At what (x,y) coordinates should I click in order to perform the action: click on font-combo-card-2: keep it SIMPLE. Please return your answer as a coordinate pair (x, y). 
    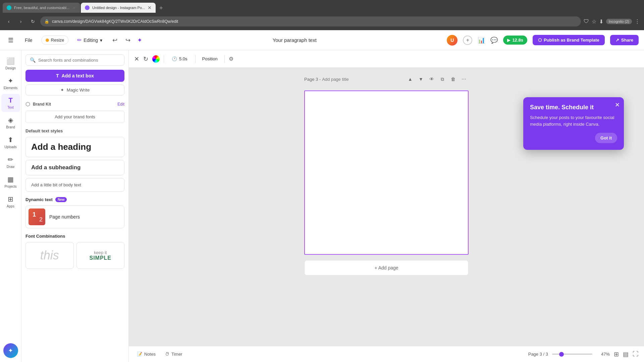
    Looking at the image, I should click on (101, 255).